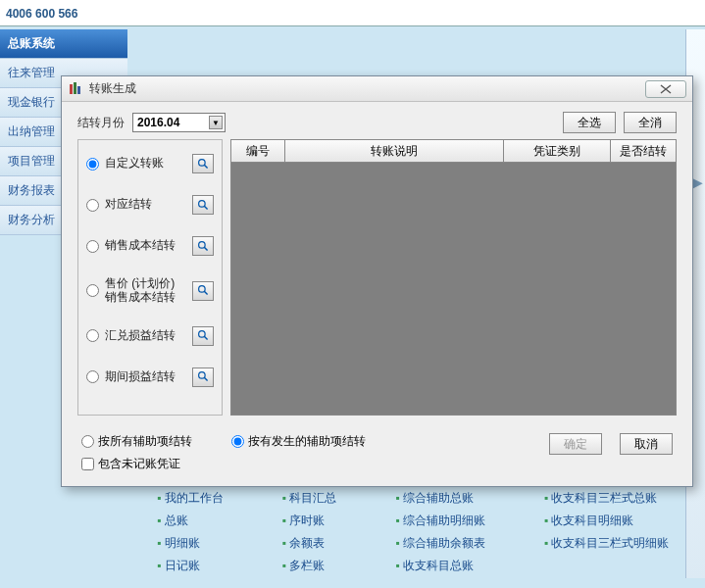 This screenshot has width=705, height=588. Describe the element at coordinates (453, 151) in the screenshot. I see `grid-header: 编号 转账说明 凭证类别 是否结转` at that location.